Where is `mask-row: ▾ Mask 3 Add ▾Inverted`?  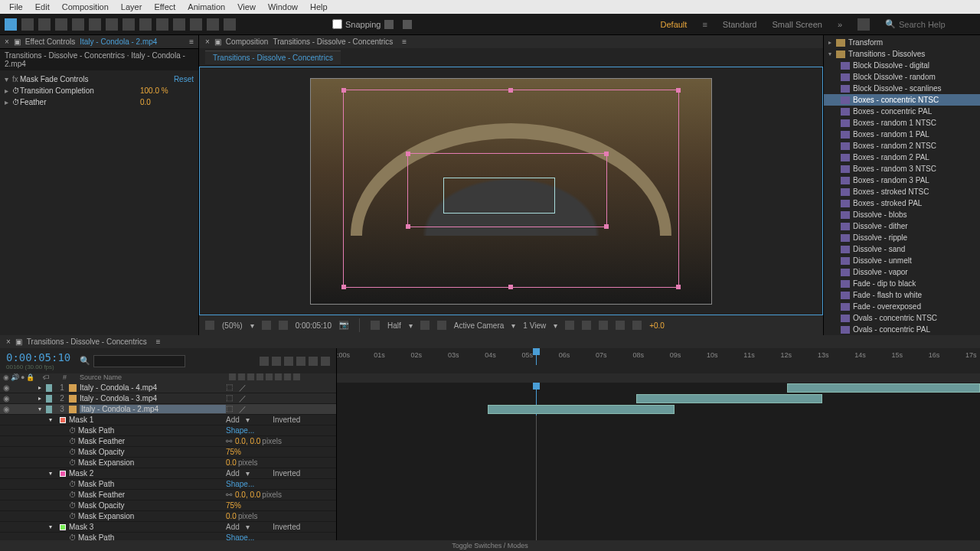
mask-row: ▾ Mask 3 Add ▾Inverted is located at coordinates (168, 527).